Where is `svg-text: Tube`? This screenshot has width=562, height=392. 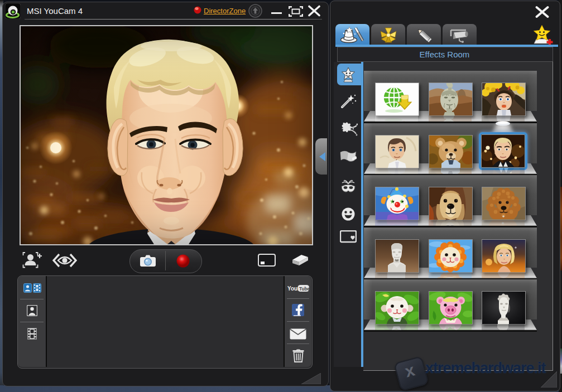
svg-text: Tube is located at coordinates (305, 289).